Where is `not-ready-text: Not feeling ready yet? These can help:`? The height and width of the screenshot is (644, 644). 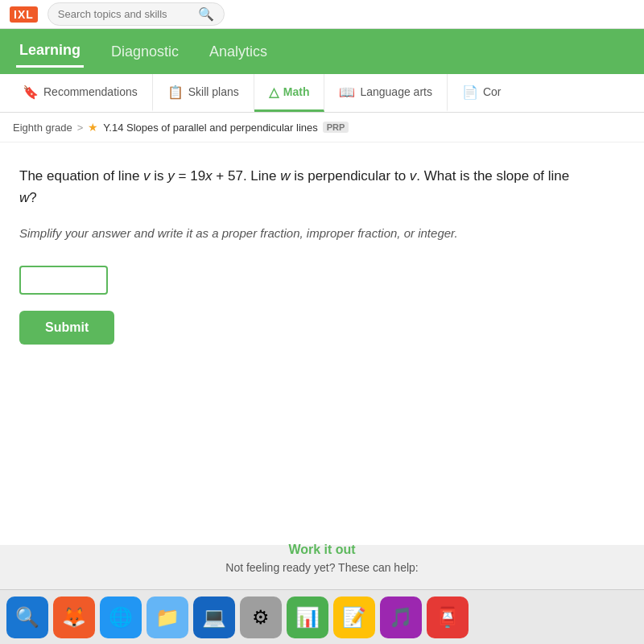 not-ready-text: Not feeling ready yet? These can help: is located at coordinates (322, 568).